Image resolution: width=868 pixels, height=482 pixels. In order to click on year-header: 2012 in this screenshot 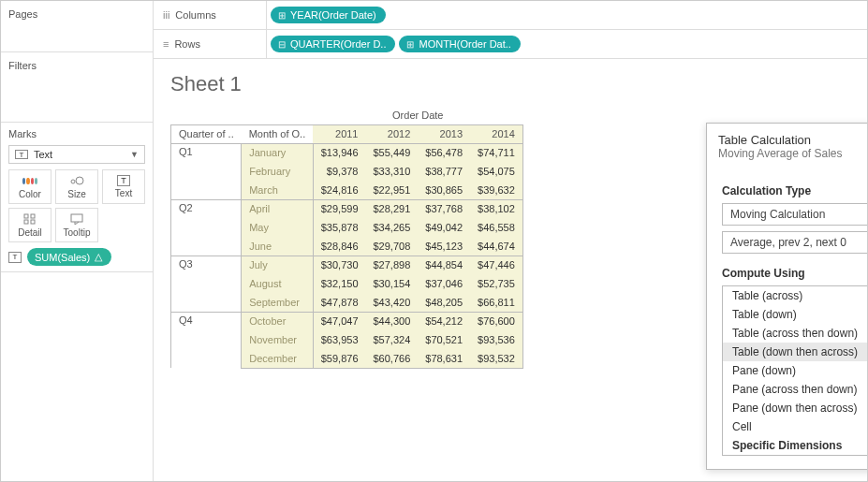, I will do `click(392, 134)`.